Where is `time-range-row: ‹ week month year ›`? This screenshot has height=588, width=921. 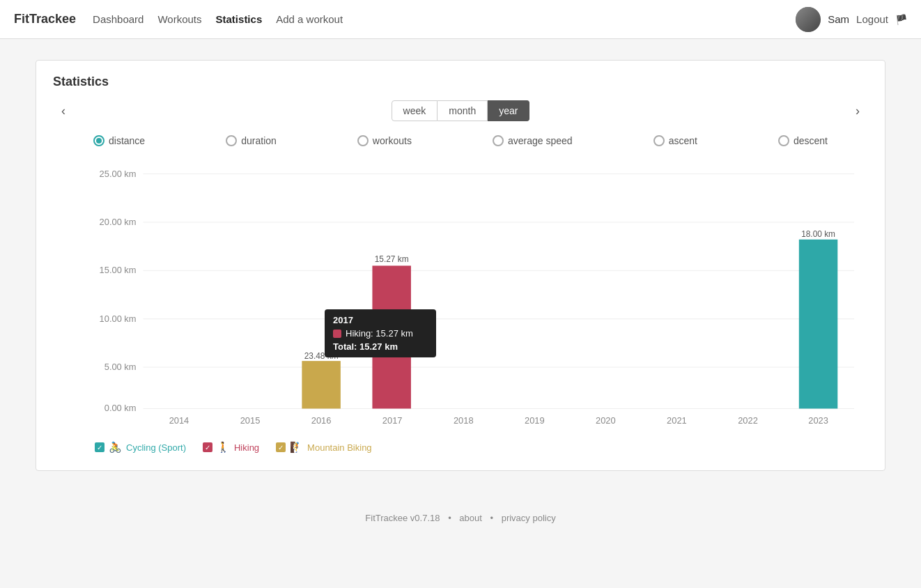
time-range-row: ‹ week month year › is located at coordinates (460, 111).